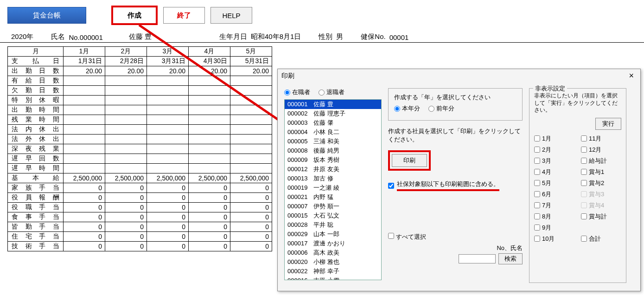 The width and height of the screenshot is (644, 295). What do you see at coordinates (333, 262) in the screenshot?
I see `employee-item: 000020 小柳 雅也` at bounding box center [333, 262].